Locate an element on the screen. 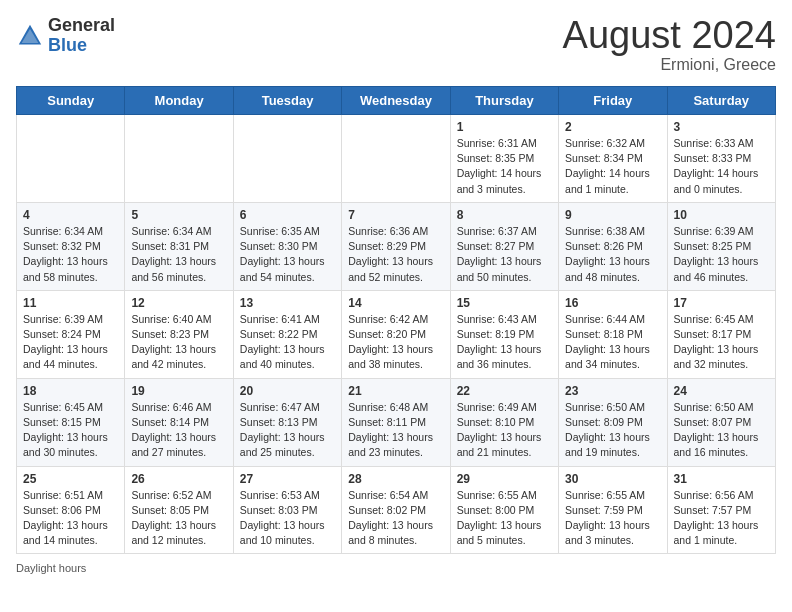  day-header-tuesday: Tuesday is located at coordinates (287, 101).